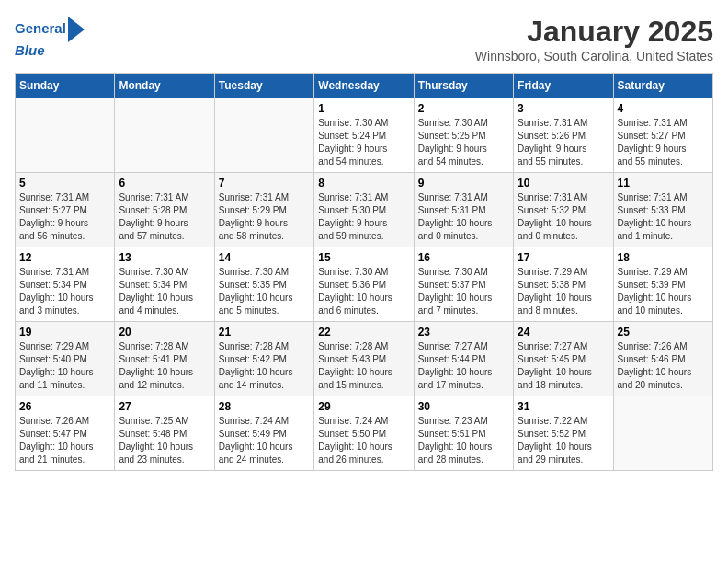  I want to click on day-info: Sunrise: 7:30 AMSunset: 5:25 PMDaylight:…, so click(463, 143).